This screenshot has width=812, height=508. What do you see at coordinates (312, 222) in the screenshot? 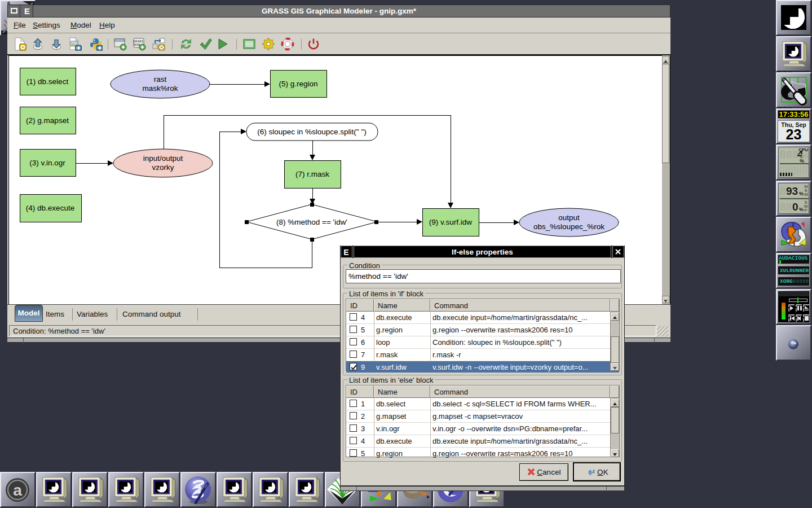
I see `svg-text: (8) %method == 'idw'` at bounding box center [312, 222].